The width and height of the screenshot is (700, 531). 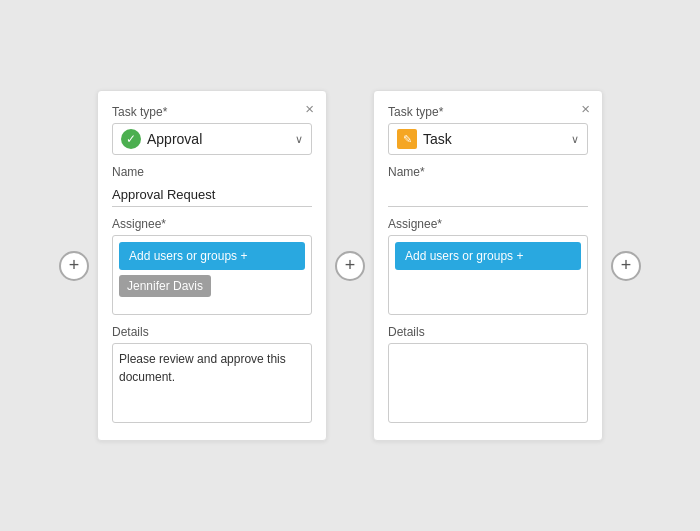 What do you see at coordinates (165, 286) in the screenshot?
I see `assignee-tag-1: Jennifer Davis` at bounding box center [165, 286].